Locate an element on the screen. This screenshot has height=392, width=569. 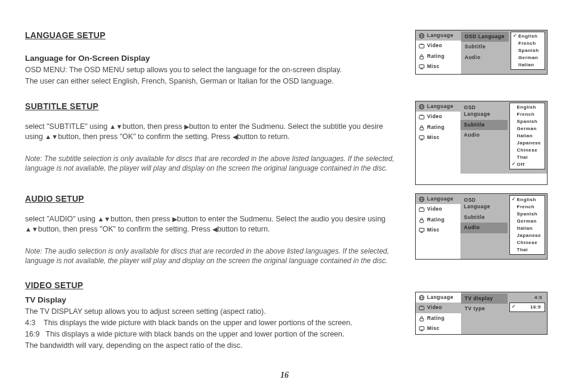
audio-opt: French is located at coordinates (527, 207).